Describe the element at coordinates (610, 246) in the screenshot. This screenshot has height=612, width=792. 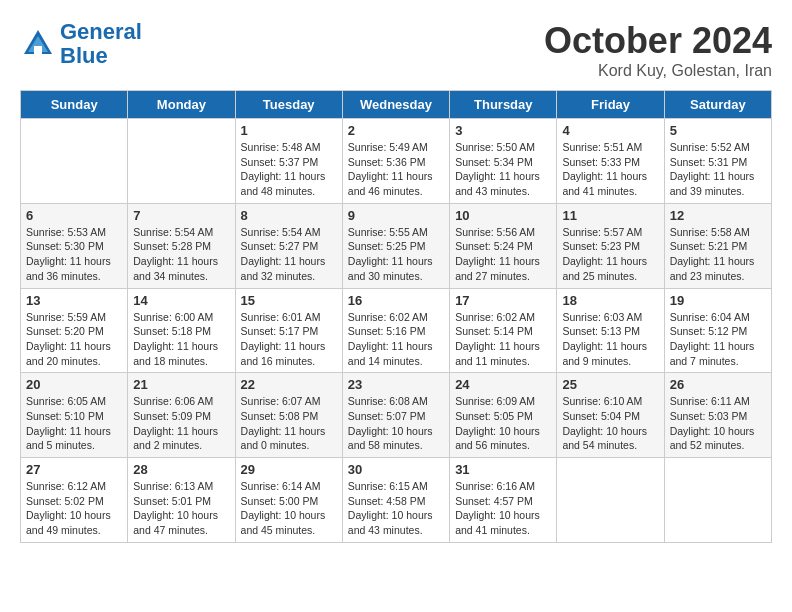
I see `calendar-cell: 11Sunrise: 5:57 AM Sunset: 5:23 PM Dayli…` at that location.